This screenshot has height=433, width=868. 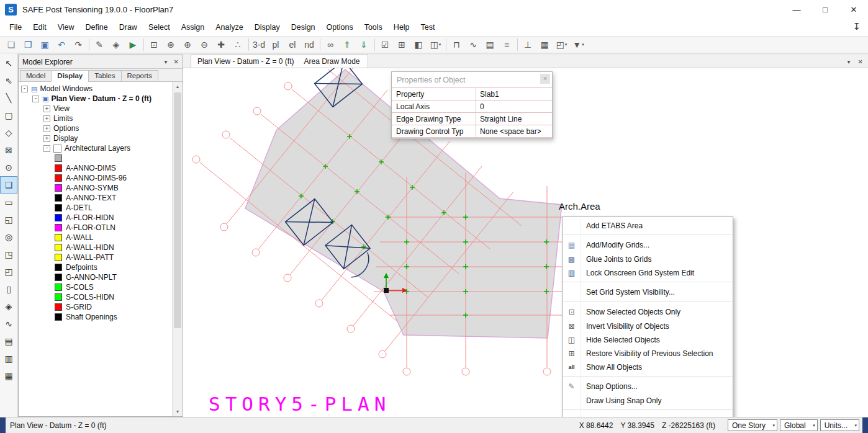 I want to click on zoom-out-icon: ⊖, so click(x=205, y=45).